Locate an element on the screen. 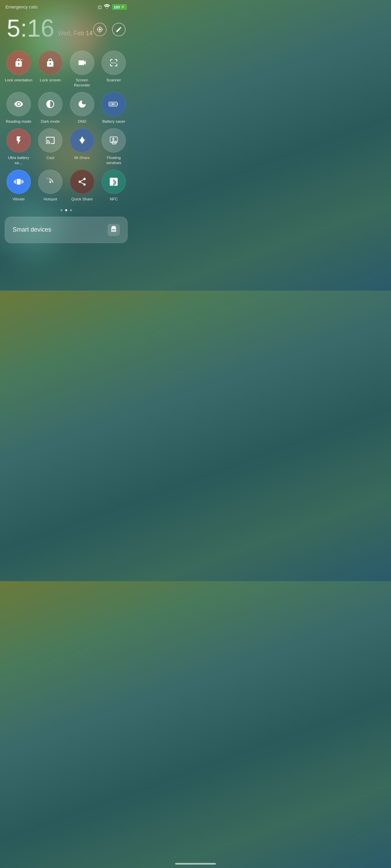  tile-label-lock-orientation: Lock orientation is located at coordinates (18, 80).